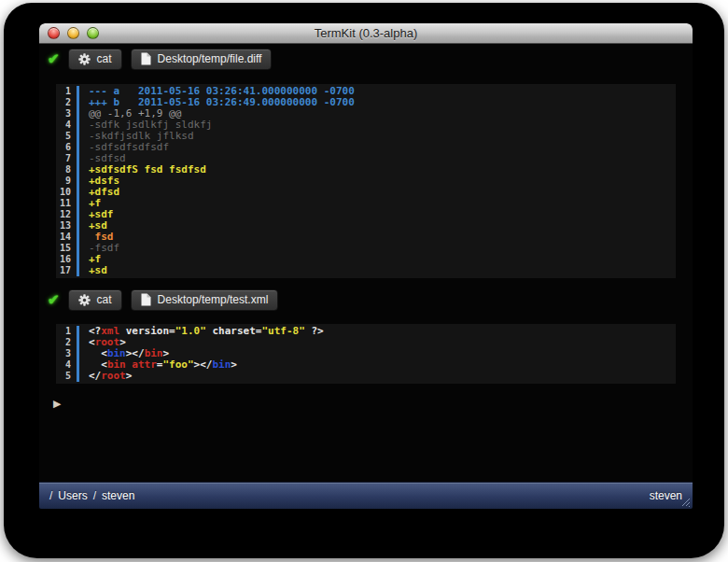 Image resolution: width=728 pixels, height=562 pixels. Describe the element at coordinates (366, 354) in the screenshot. I see `command-output-xml: 1<?xml version="1.0" charset="utf-8" ?>2…` at that location.